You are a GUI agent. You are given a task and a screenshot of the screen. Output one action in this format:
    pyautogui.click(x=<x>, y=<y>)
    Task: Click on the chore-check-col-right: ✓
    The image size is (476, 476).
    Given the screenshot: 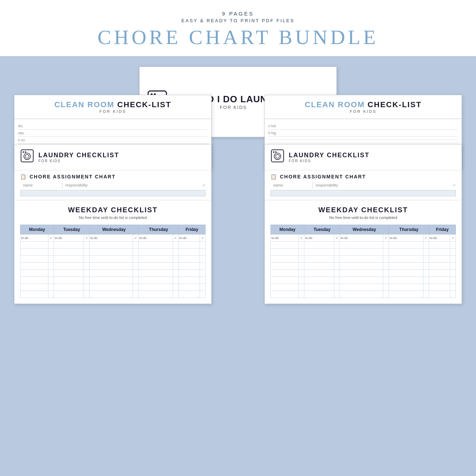 What is the action you would take?
    pyautogui.click(x=451, y=185)
    